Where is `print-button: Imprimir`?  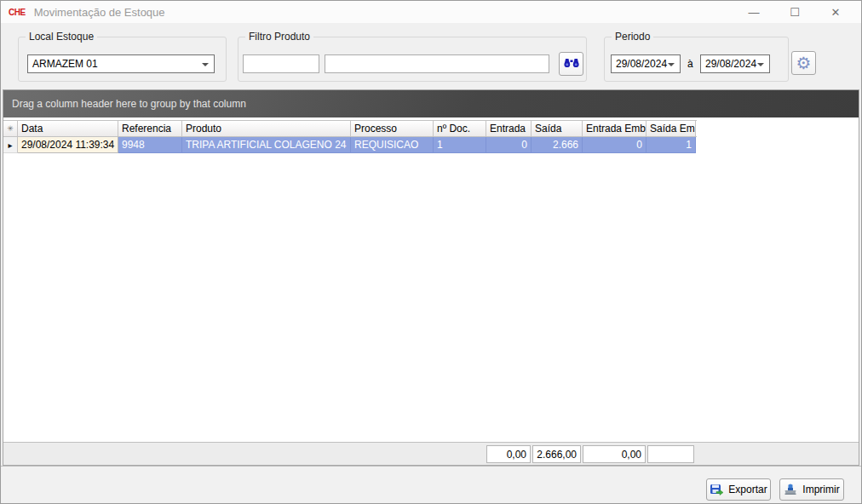
print-button: Imprimir is located at coordinates (812, 490).